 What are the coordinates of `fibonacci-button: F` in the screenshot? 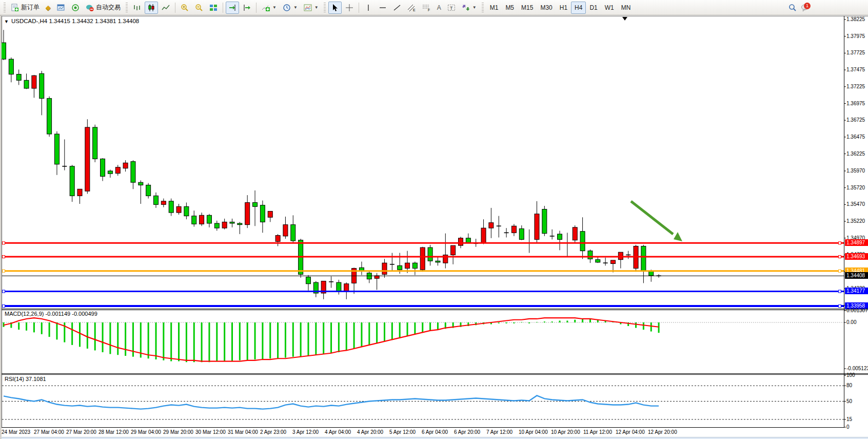 It's located at (427, 8).